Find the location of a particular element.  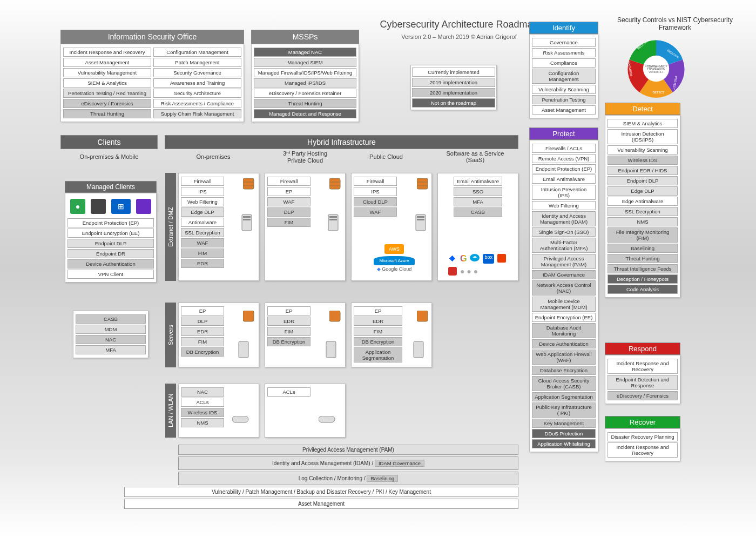

item: Endpoint Protection (EP) is located at coordinates (111, 223).